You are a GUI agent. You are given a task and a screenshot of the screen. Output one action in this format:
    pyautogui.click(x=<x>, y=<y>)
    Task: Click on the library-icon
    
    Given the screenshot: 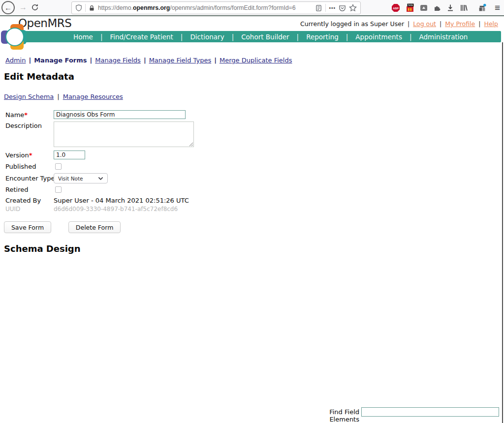 What is the action you would take?
    pyautogui.click(x=464, y=8)
    